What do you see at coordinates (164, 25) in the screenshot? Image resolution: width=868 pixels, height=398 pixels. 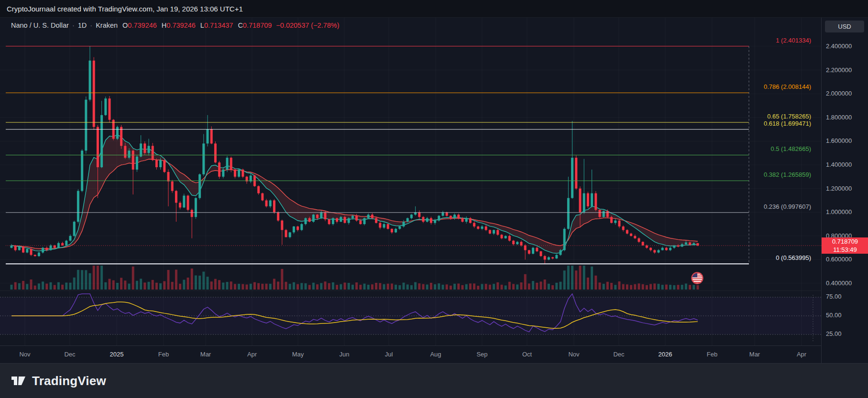 I see `high-label: H` at bounding box center [164, 25].